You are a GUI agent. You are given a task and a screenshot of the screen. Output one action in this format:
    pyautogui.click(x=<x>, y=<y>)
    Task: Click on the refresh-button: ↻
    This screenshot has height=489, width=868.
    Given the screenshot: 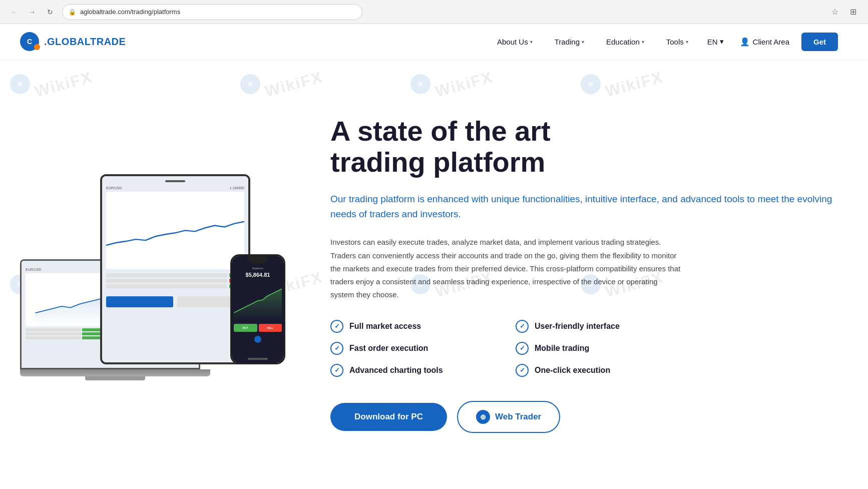 What is the action you would take?
    pyautogui.click(x=50, y=12)
    